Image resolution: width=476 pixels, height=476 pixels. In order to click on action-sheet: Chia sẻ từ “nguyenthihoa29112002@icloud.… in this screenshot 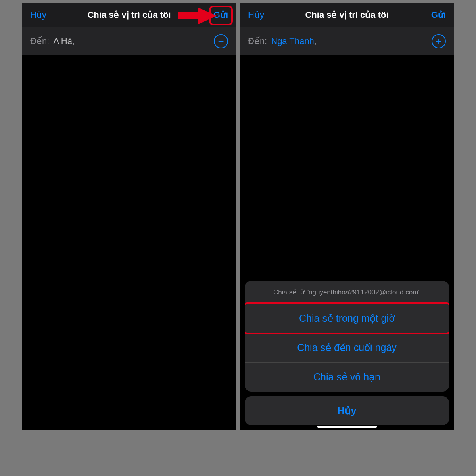, I will do `click(347, 353)`.